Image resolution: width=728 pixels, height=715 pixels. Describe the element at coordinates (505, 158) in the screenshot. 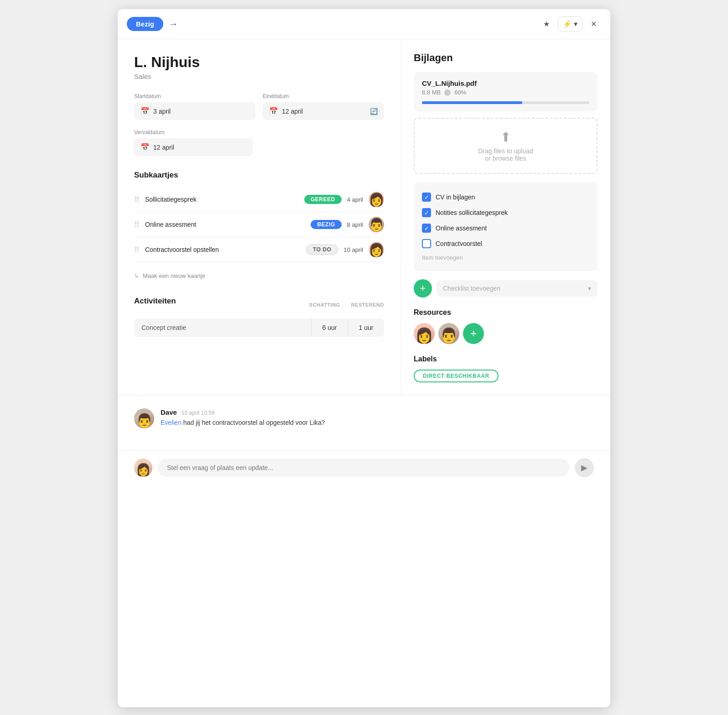

I see `upload-sub: or browse files` at that location.